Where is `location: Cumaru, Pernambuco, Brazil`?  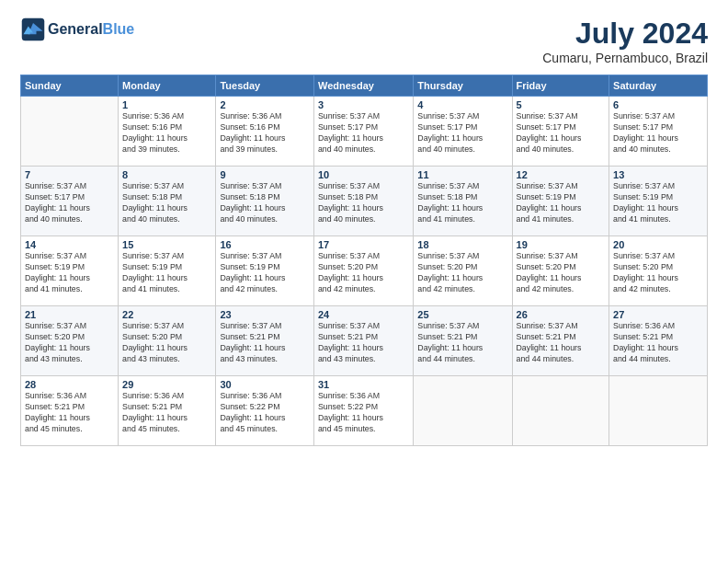 location: Cumaru, Pernambuco, Brazil is located at coordinates (625, 58).